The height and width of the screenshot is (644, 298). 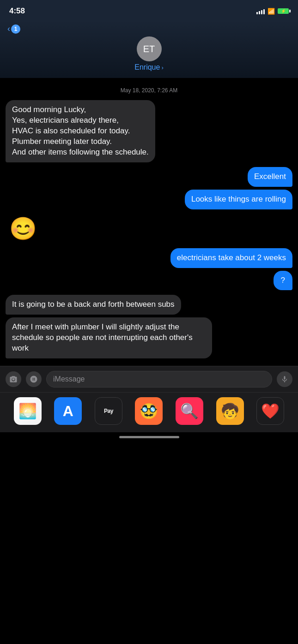 I want to click on input-placeholder: iMessage, so click(x=69, y=379).